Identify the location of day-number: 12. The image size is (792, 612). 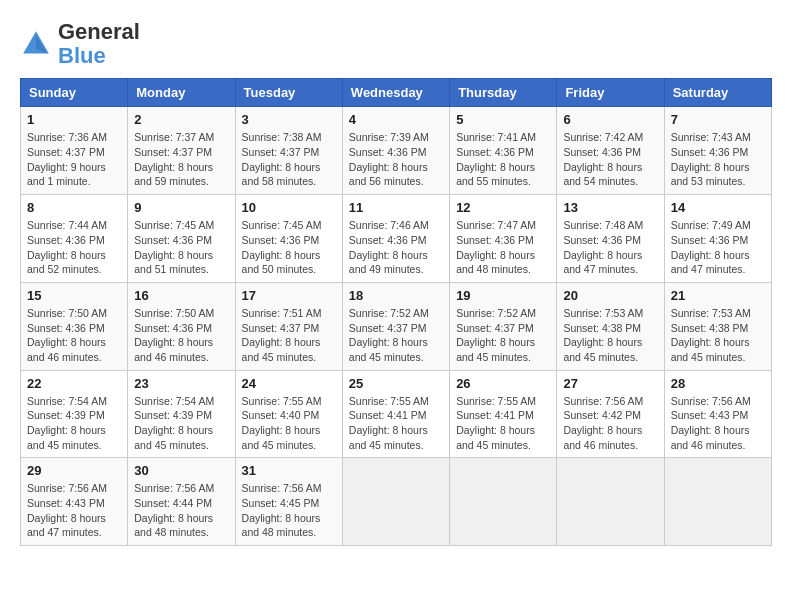
(503, 208).